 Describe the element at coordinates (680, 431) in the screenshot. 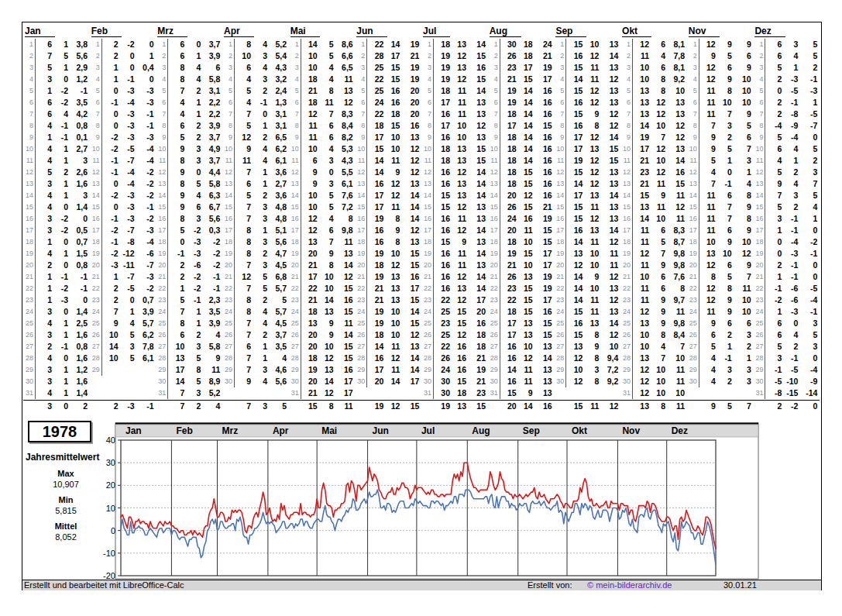

I see `month-band-label: Dez` at that location.